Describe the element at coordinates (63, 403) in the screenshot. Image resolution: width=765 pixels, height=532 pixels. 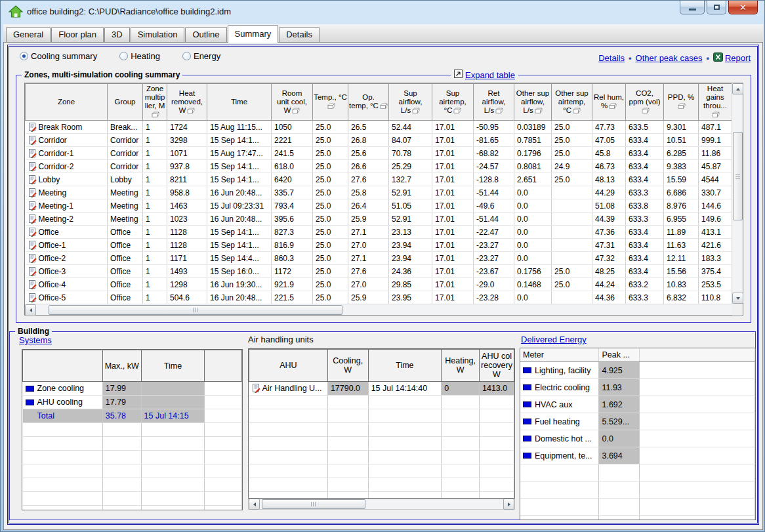
I see `systems-label-cell: AHU cooling` at that location.